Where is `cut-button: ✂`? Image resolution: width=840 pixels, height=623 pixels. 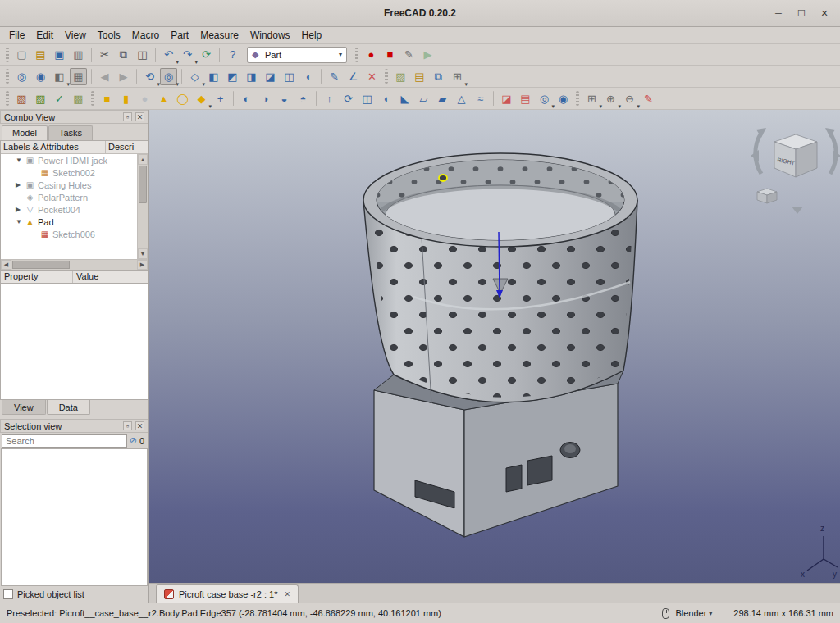 cut-button: ✂ is located at coordinates (105, 54).